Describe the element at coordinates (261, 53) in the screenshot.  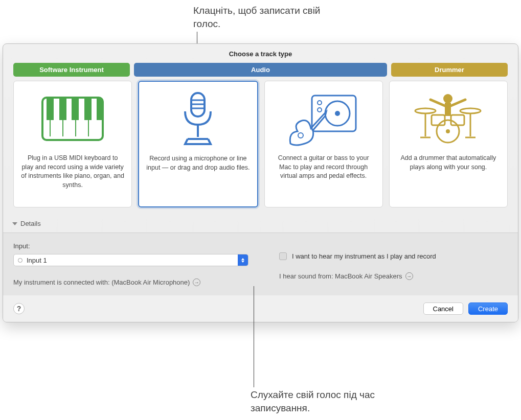
I see `dialog-title: Choose a track type` at that location.